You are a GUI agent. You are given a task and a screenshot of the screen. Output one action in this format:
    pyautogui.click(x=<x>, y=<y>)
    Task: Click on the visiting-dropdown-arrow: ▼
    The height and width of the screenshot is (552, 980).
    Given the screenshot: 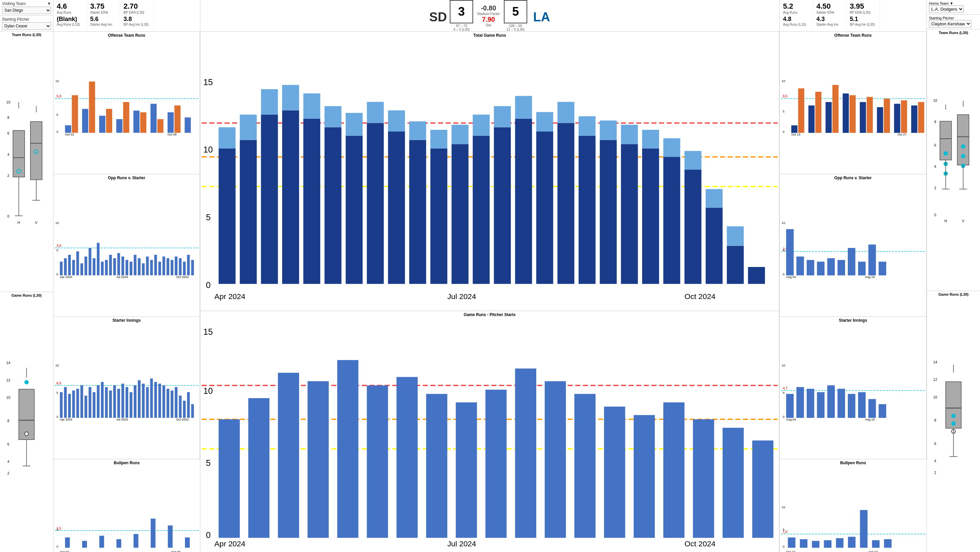 What is the action you would take?
    pyautogui.click(x=49, y=4)
    